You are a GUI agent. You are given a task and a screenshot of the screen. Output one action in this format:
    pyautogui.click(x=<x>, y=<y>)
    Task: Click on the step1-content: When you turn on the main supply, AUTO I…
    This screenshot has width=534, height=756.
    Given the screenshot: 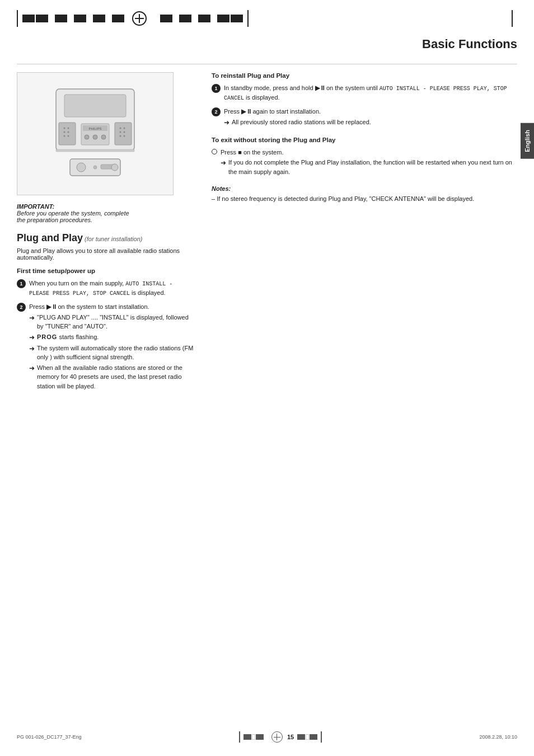 What is the action you would take?
    pyautogui.click(x=113, y=288)
    